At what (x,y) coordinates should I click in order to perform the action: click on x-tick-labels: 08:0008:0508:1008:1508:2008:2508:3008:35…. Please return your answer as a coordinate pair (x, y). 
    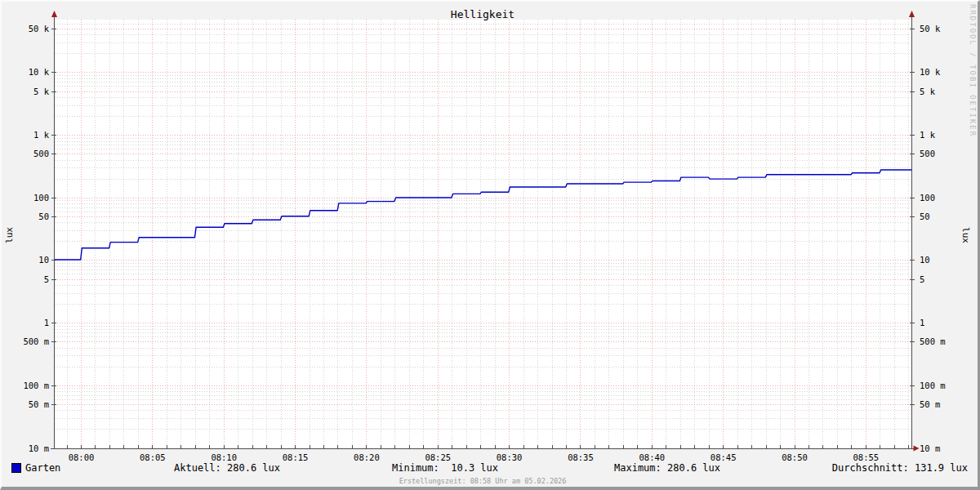
    Looking at the image, I should click on (474, 457).